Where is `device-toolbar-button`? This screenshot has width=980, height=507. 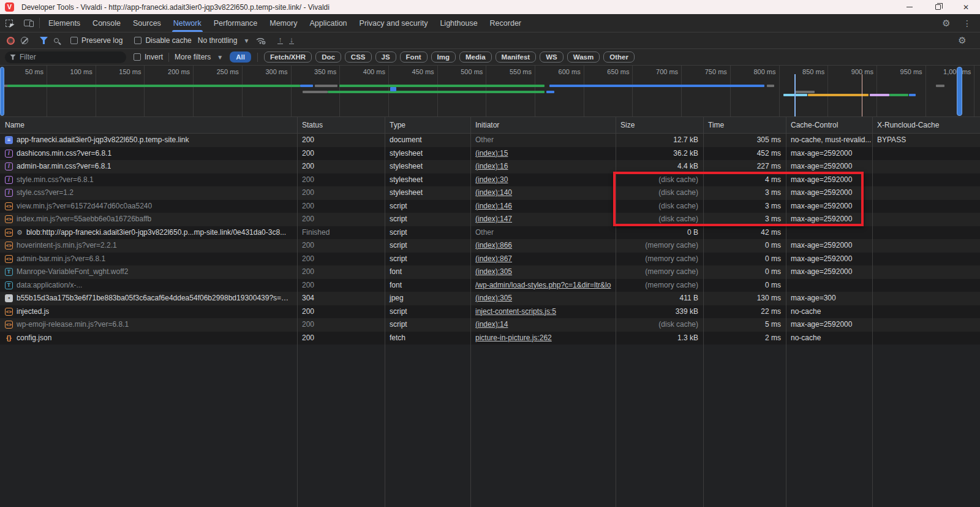
device-toolbar-button is located at coordinates (28, 23).